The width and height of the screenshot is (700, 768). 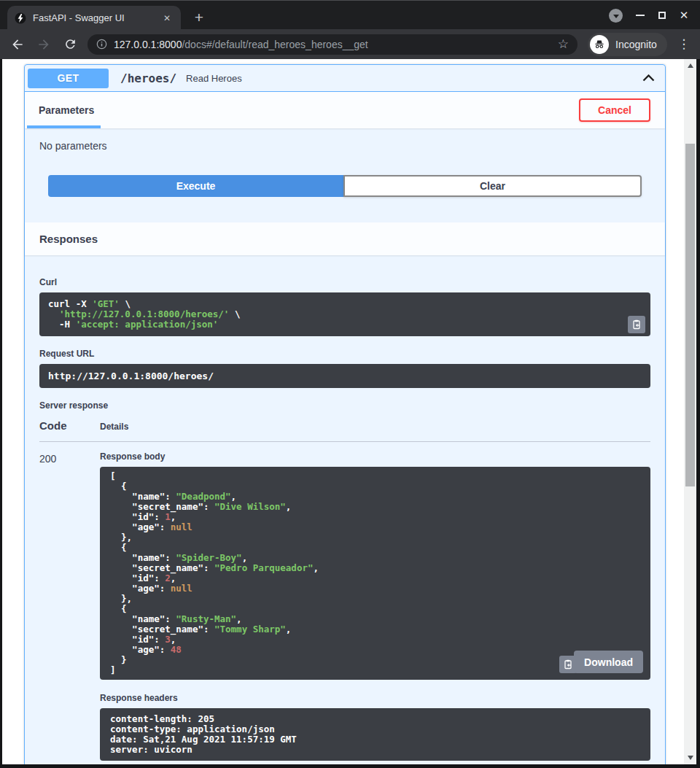 I want to click on browser-tab: FastAPI - Swagger UI ✕, so click(x=94, y=18).